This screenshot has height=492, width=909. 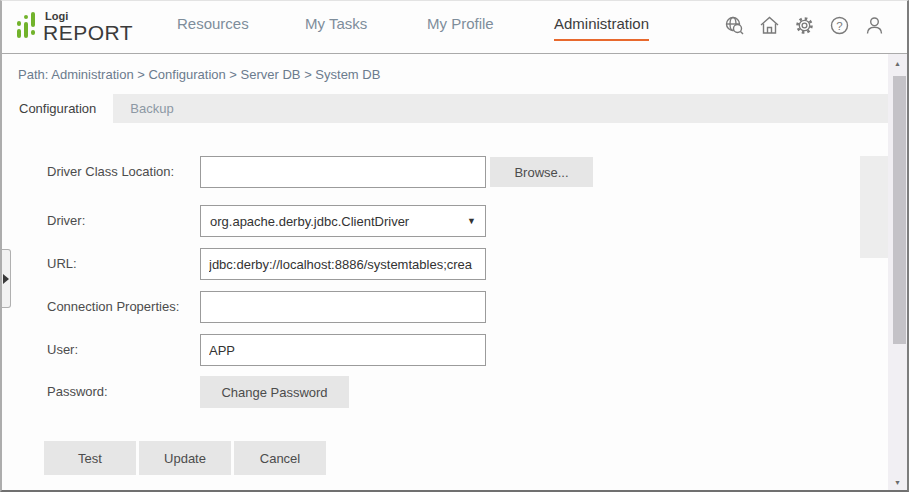 What do you see at coordinates (898, 63) in the screenshot?
I see `scrollbar-up-arrow-icon: ▲` at bounding box center [898, 63].